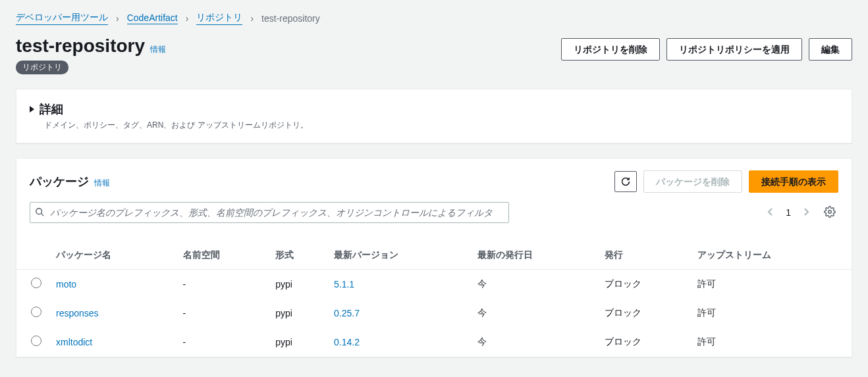 Image resolution: width=868 pixels, height=377 pixels. What do you see at coordinates (434, 109) in the screenshot?
I see `details-toggle: 詳細` at bounding box center [434, 109].